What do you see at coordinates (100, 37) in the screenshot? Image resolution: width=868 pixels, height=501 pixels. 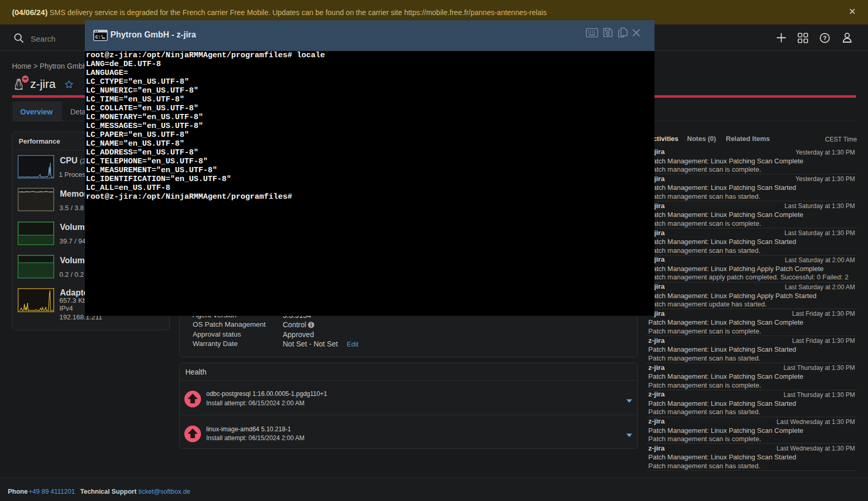 I see `svg-text: C:\` at bounding box center [100, 37].